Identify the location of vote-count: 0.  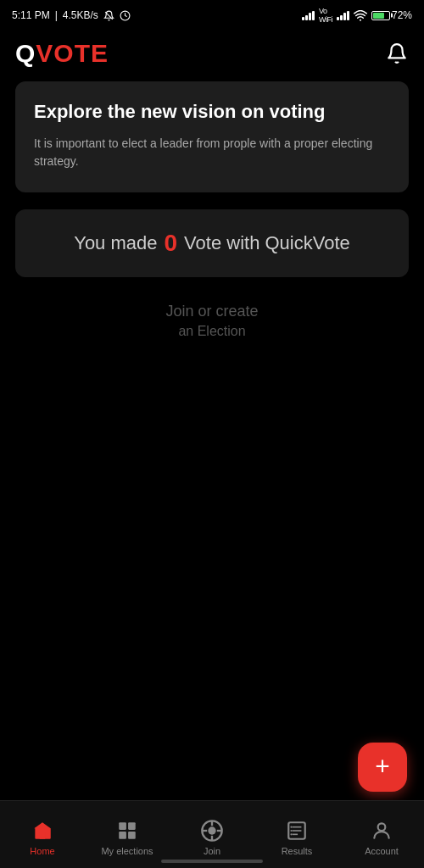
(171, 243).